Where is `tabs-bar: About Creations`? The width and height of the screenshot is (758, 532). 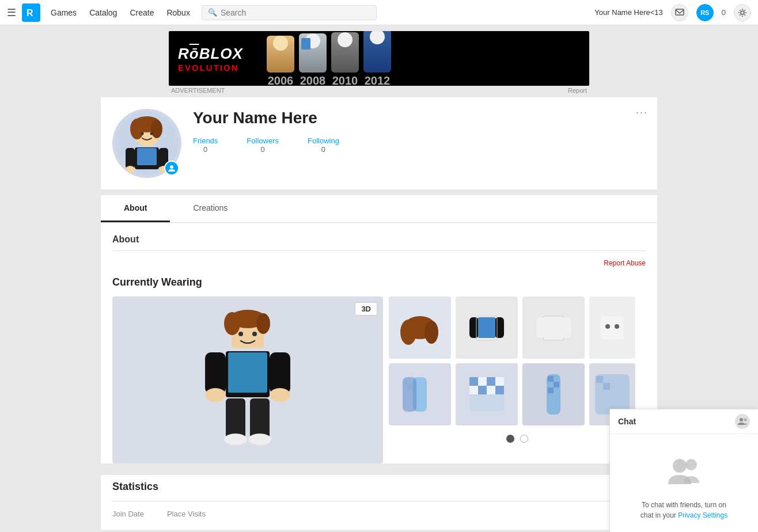
tabs-bar: About Creations is located at coordinates (379, 209).